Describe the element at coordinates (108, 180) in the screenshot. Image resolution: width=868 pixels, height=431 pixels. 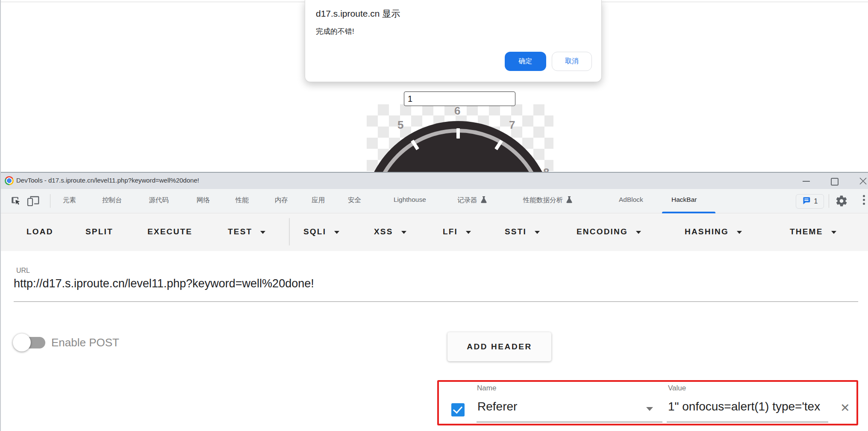
I see `devtools-title: DevTools - d17.s.iproute.cn/level11.php?…` at that location.